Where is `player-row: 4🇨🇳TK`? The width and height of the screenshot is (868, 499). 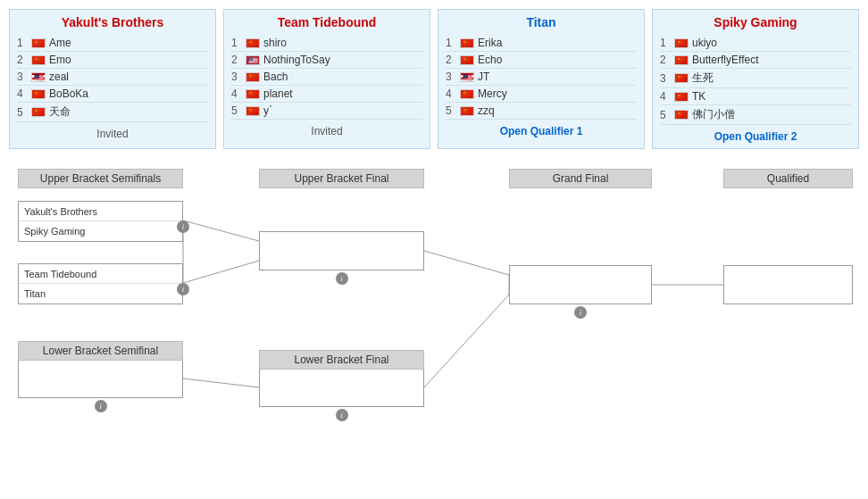 player-row: 4🇨🇳TK is located at coordinates (755, 96).